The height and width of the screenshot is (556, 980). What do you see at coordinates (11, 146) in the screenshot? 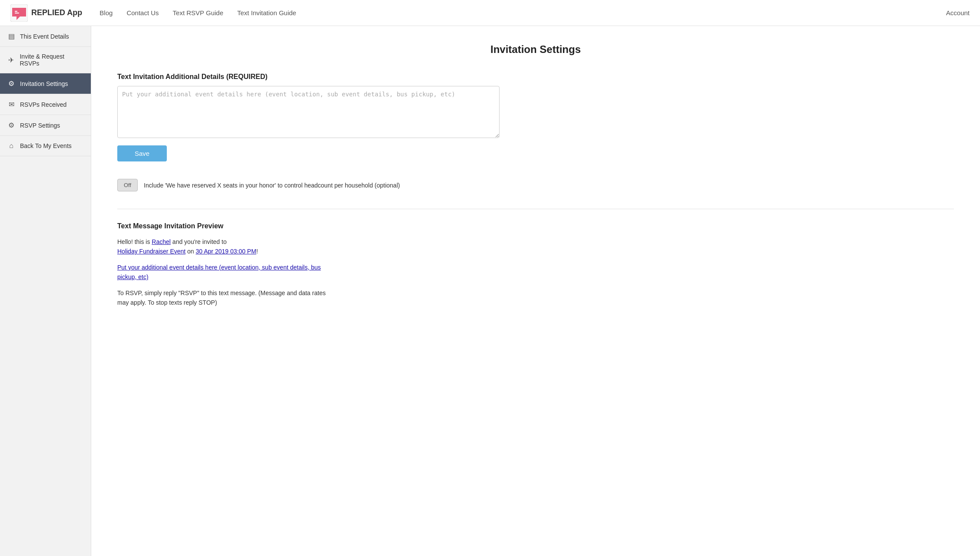
I see `home-icon: ⌂` at bounding box center [11, 146].